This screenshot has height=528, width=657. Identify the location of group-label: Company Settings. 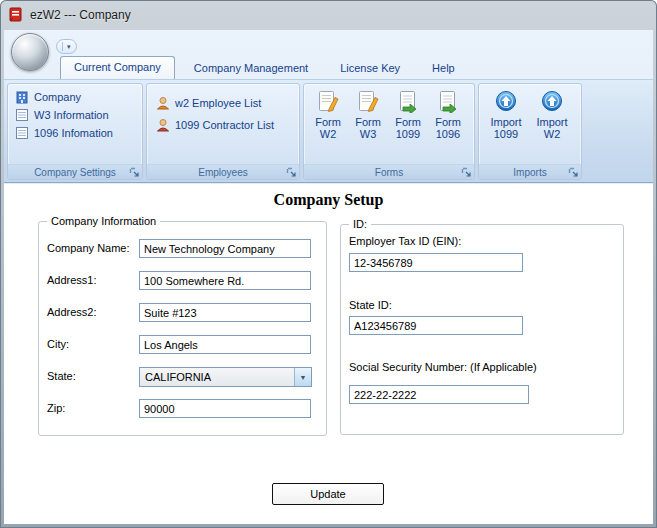
(75, 172).